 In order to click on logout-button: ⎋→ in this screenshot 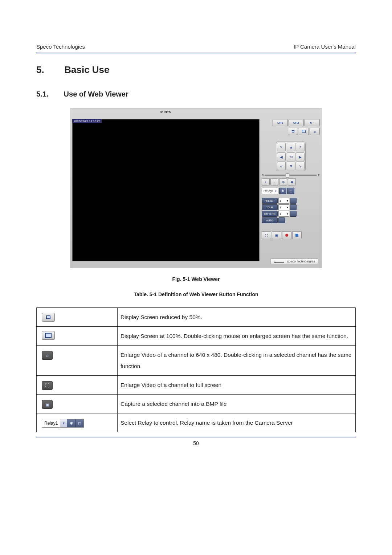, I will do `click(312, 123)`.